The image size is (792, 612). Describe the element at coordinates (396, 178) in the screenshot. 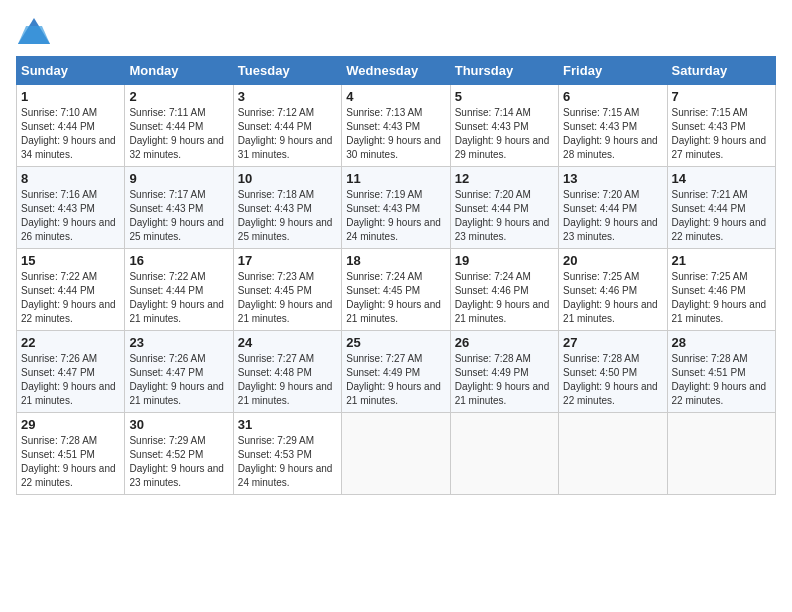

I see `day-number: 11` at that location.